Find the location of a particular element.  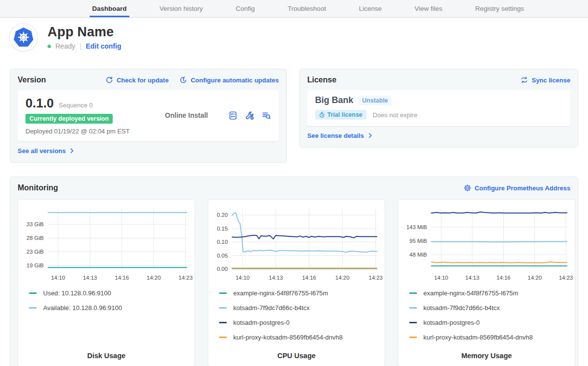

app-logo is located at coordinates (24, 37).